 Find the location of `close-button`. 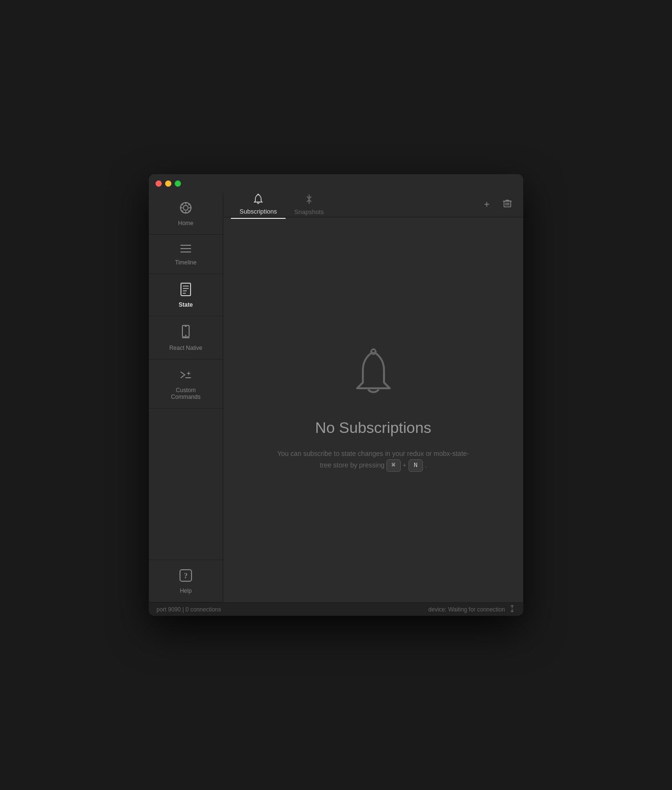

close-button is located at coordinates (158, 183).